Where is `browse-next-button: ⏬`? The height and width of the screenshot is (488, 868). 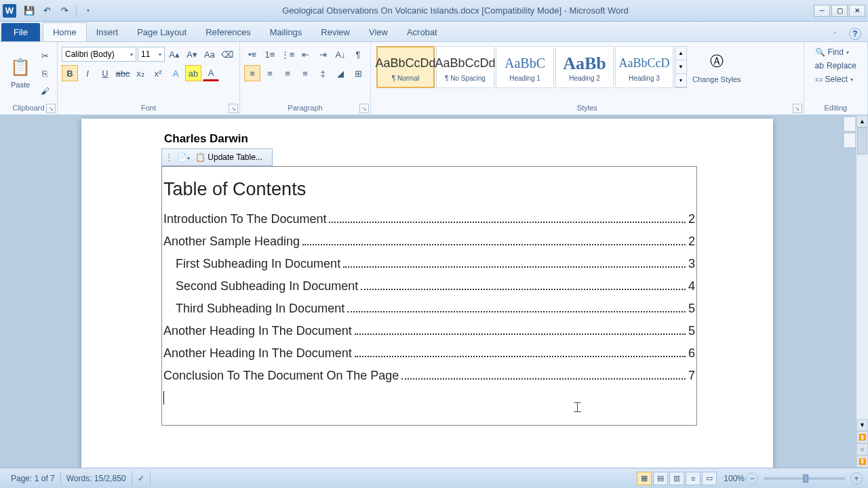 browse-next-button: ⏬ is located at coordinates (863, 462).